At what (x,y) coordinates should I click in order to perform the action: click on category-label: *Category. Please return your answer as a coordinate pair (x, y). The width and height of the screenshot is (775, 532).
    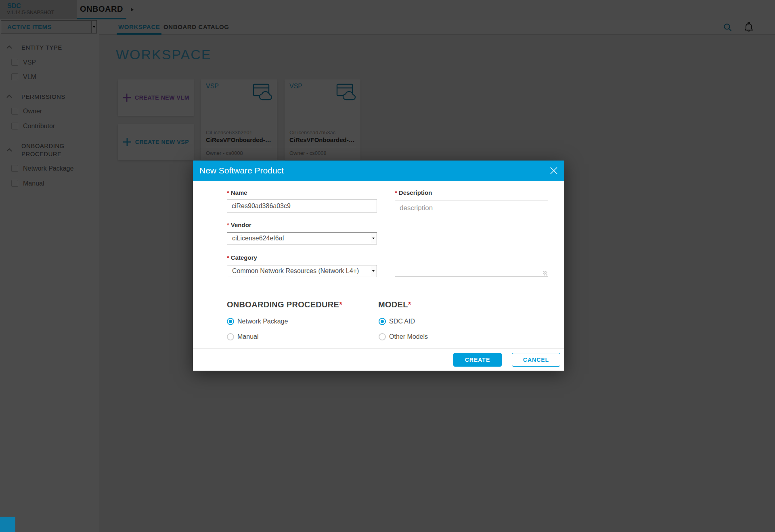
    Looking at the image, I should click on (242, 257).